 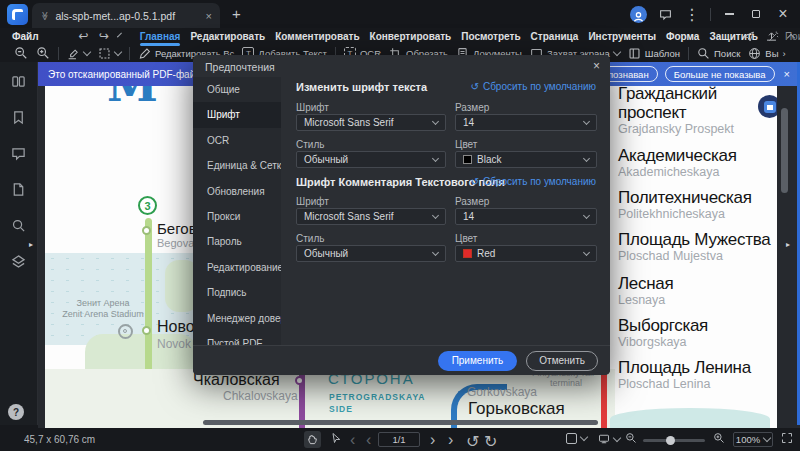 I want to click on highlighter-tool, so click(x=78, y=54).